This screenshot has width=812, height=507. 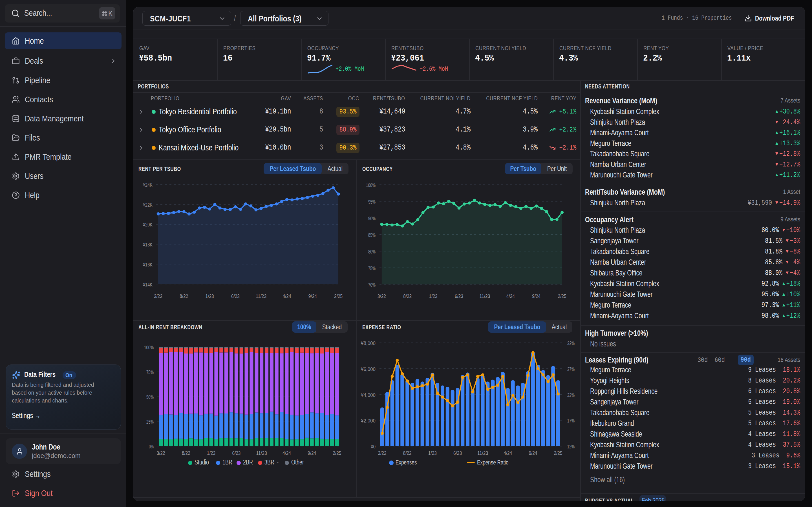 What do you see at coordinates (148, 265) in the screenshot?
I see `svg-text: ¥16K` at bounding box center [148, 265].